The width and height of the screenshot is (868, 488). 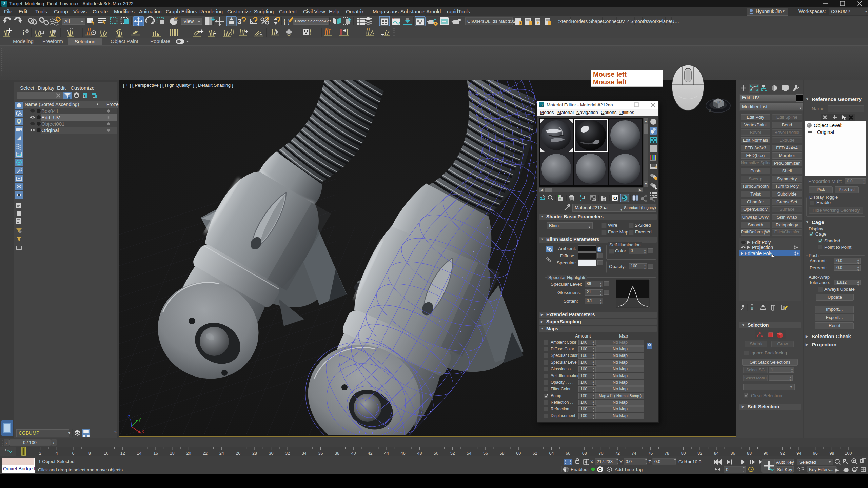 What do you see at coordinates (106, 453) in the screenshot?
I see `svg-text: 10` at bounding box center [106, 453].